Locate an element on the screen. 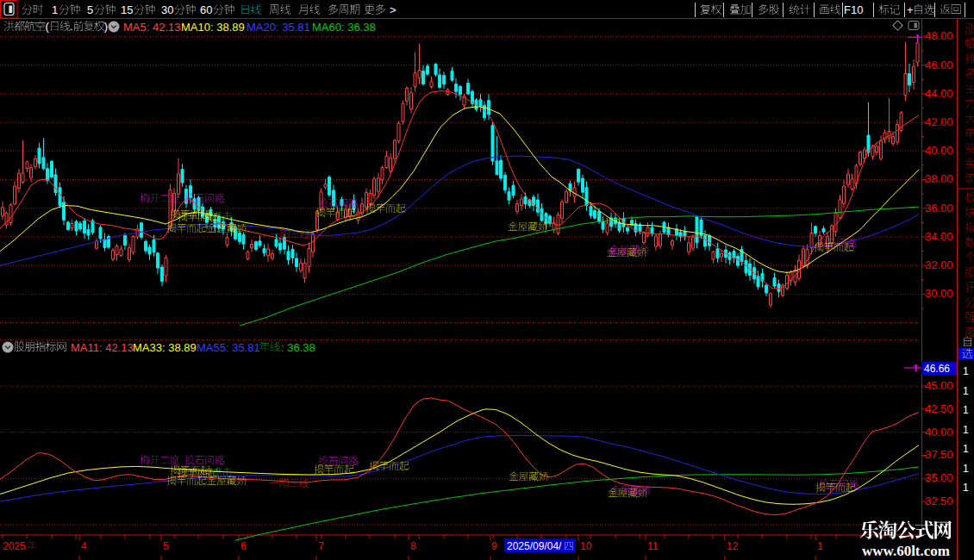 This screenshot has height=560, width=974. svg-text: www.60lt.com is located at coordinates (906, 551).